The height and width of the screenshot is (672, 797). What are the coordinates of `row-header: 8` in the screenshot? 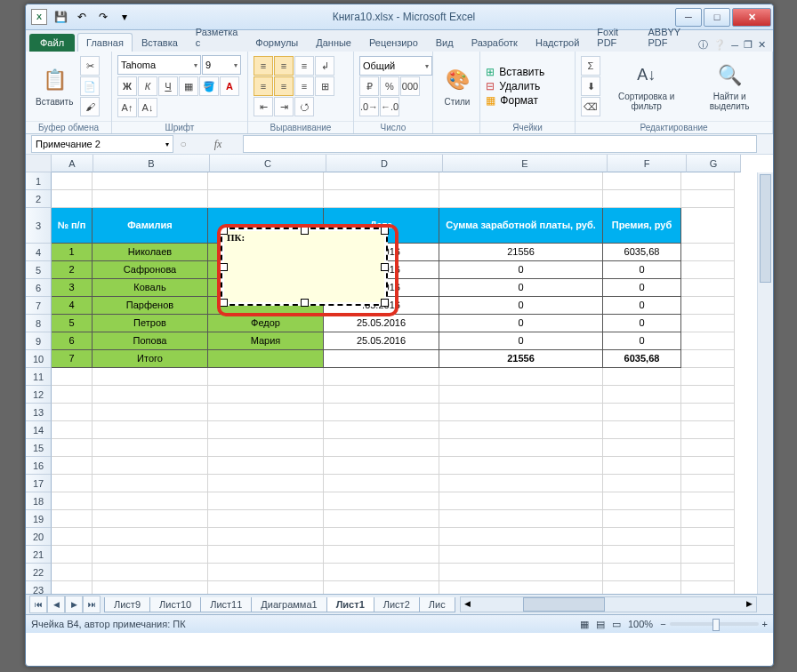 It's located at (39, 324).